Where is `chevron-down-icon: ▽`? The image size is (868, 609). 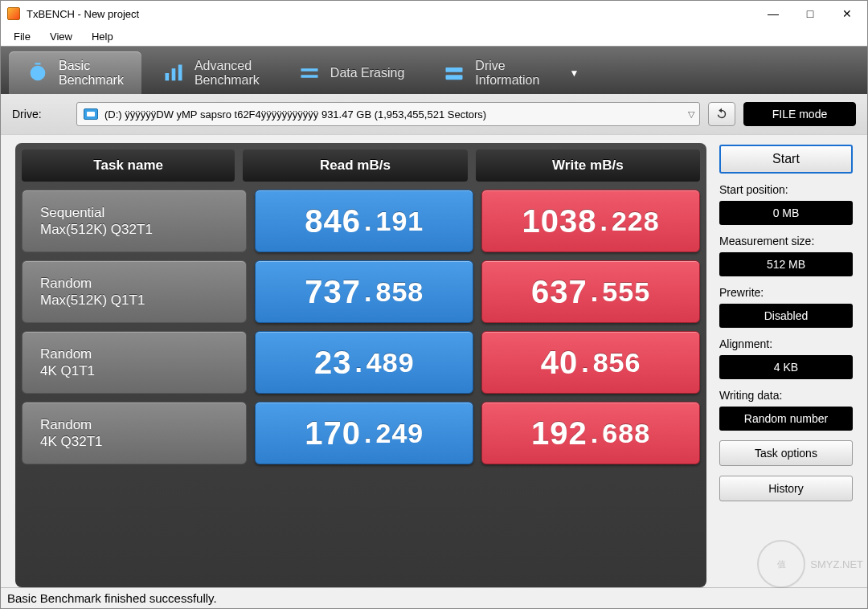 chevron-down-icon: ▽ is located at coordinates (691, 114).